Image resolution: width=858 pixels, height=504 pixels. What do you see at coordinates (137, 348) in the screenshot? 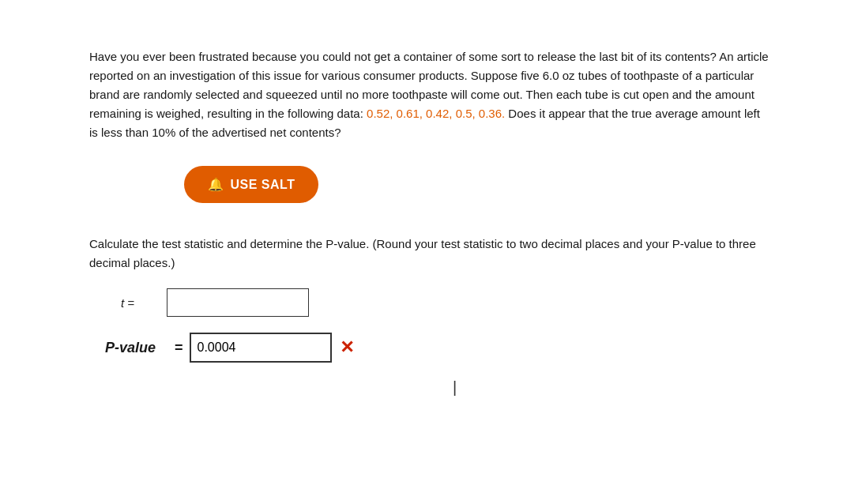
I see `pvalue-label: P-value` at bounding box center [137, 348].